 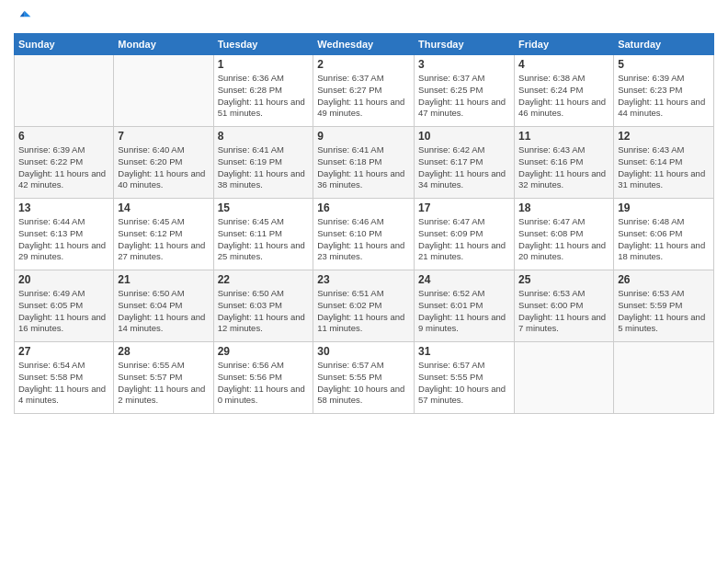 What do you see at coordinates (364, 18) in the screenshot?
I see `header` at bounding box center [364, 18].